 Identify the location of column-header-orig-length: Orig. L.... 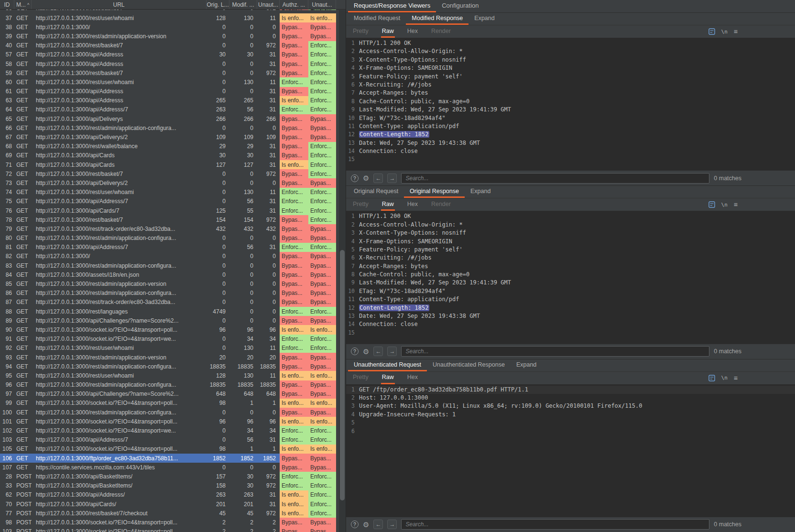
(218, 5).